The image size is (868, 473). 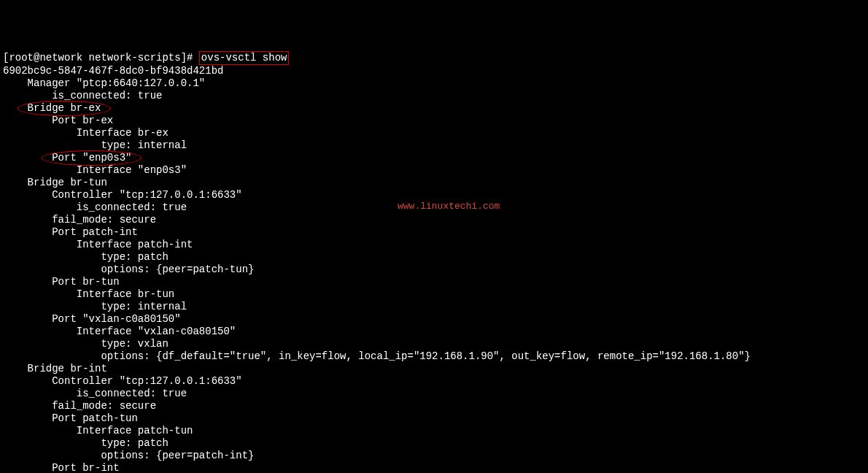 What do you see at coordinates (128, 455) in the screenshot?
I see `output-opts-patchint: options: {peer=patch-int}` at bounding box center [128, 455].